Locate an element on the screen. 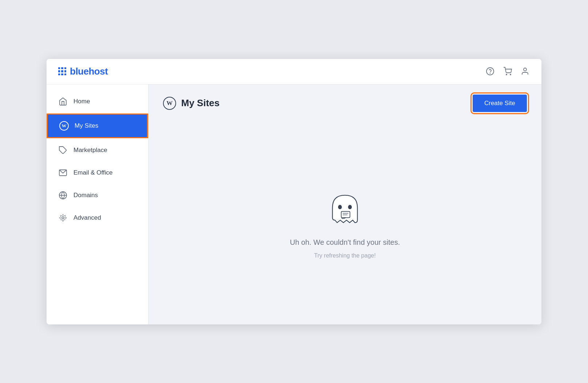  sidebar-item-label: Domains is located at coordinates (86, 195).